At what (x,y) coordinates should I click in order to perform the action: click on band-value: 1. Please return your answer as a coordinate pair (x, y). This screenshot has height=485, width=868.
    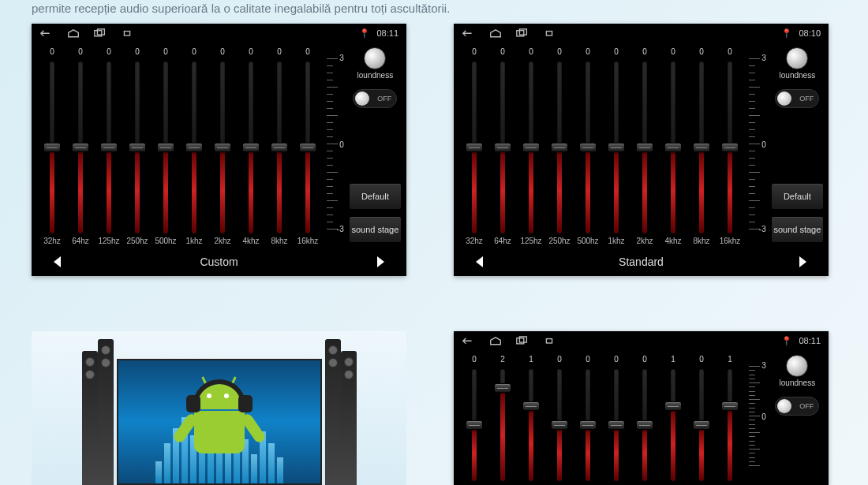
    Looking at the image, I should click on (673, 360).